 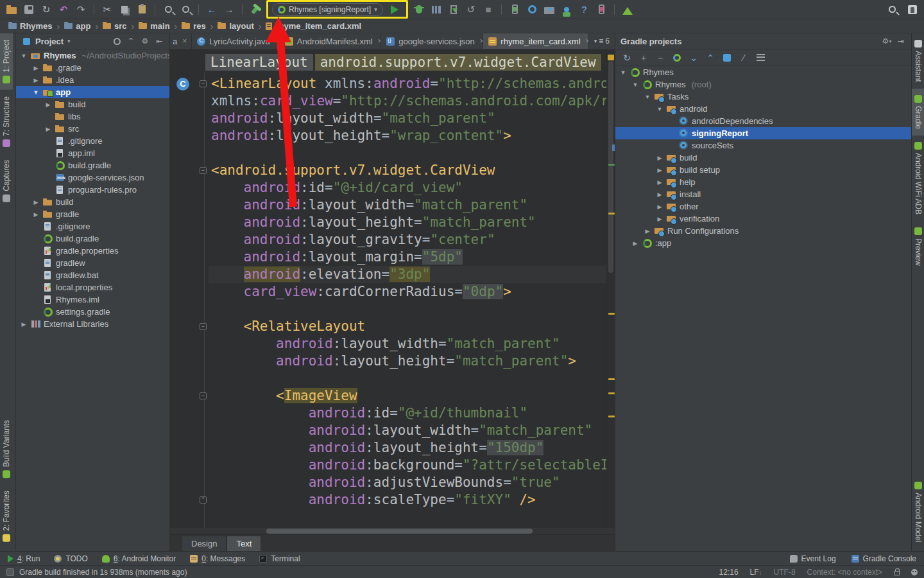 What do you see at coordinates (764, 231) in the screenshot?
I see `gradle-item-run-configurations: ▶Run Configurations` at bounding box center [764, 231].